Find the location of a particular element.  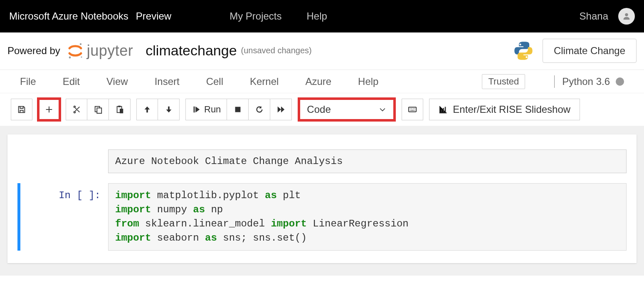

stop-icon is located at coordinates (238, 109).